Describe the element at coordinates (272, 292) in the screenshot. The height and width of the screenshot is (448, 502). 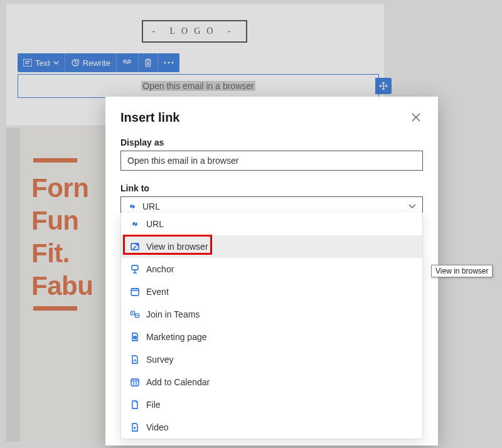
I see `link-to-option-event: Event` at that location.